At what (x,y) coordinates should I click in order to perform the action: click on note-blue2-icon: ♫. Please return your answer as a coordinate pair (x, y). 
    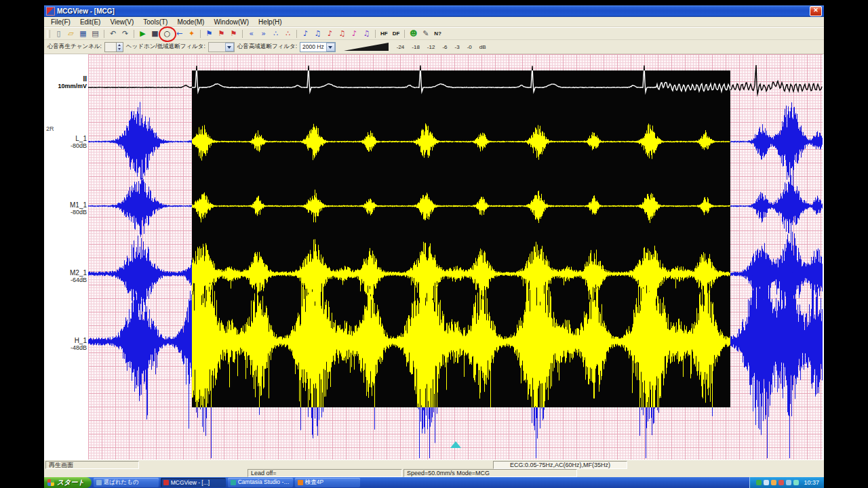
    Looking at the image, I should click on (317, 34).